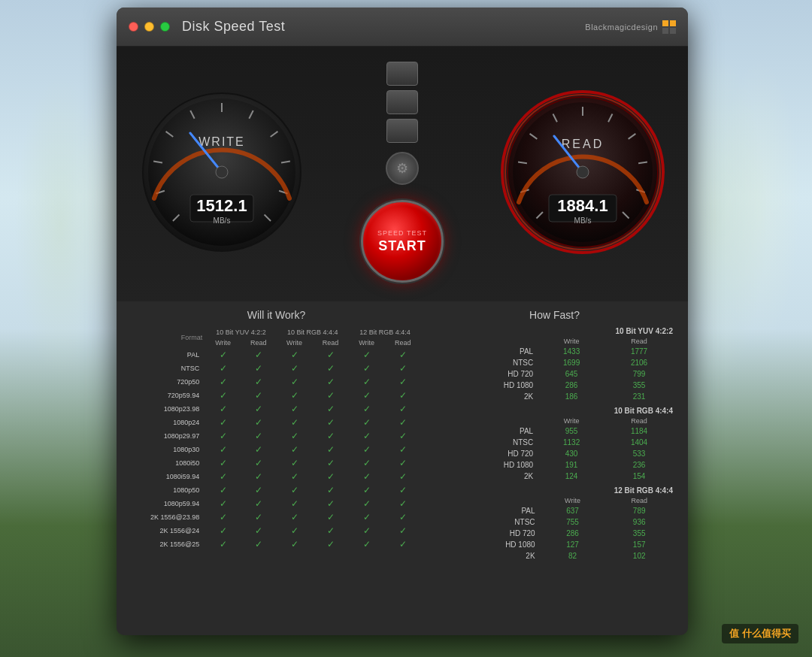 Image resolution: width=812 pixels, height=657 pixels. Describe the element at coordinates (277, 382) in the screenshot. I see `table-row: 720p50✓✓✓✓✓✓` at that location.